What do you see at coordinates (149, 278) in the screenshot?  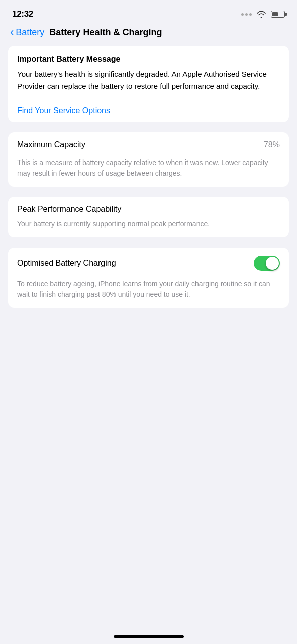 I see `optimised-charging-card: Optimised Battery Charging To reduce bat…` at bounding box center [149, 278].